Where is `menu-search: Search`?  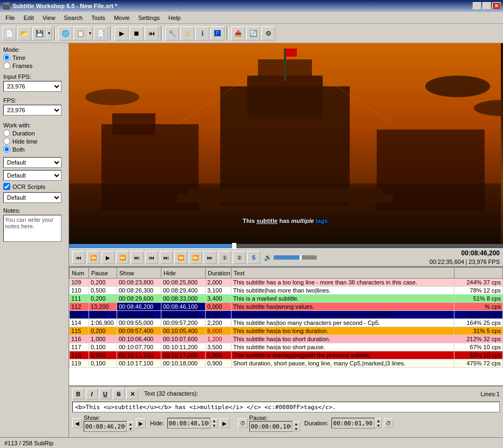
menu-search: Search is located at coordinates (73, 18).